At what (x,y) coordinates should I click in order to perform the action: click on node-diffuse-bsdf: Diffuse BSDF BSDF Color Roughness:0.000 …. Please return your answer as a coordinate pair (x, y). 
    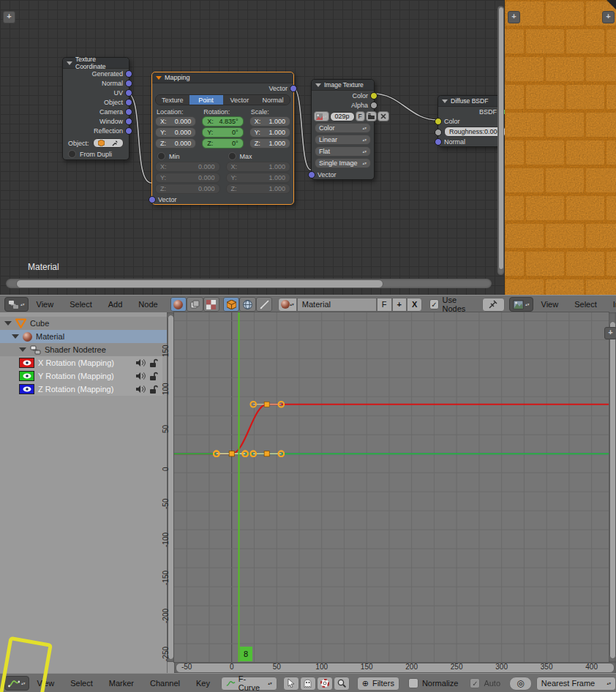
    Looking at the image, I should click on (470, 121).